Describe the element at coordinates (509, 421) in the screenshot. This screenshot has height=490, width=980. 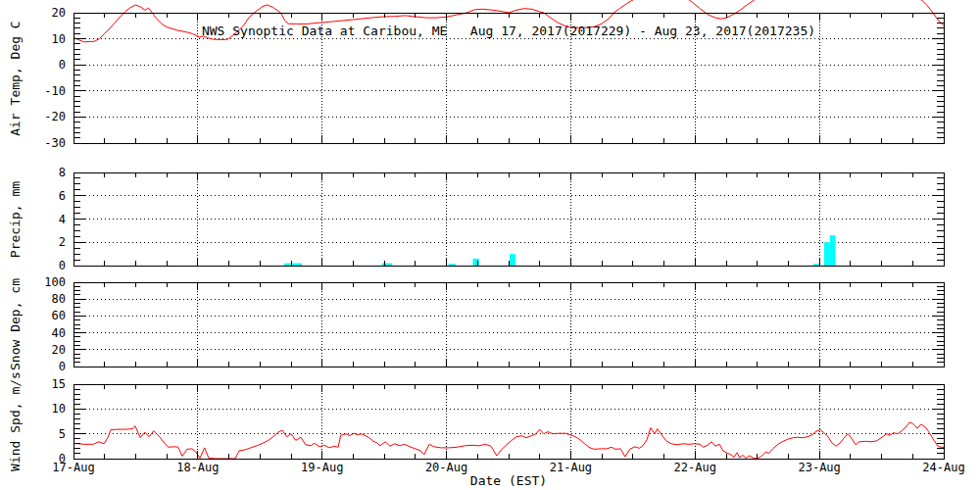
I see `panel-frame` at that location.